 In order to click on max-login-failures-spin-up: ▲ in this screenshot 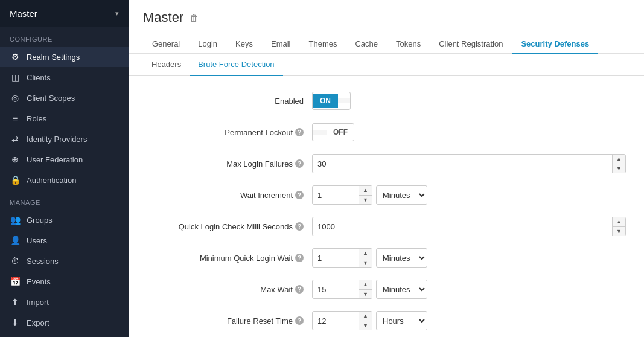, I will do `click(619, 159)`.